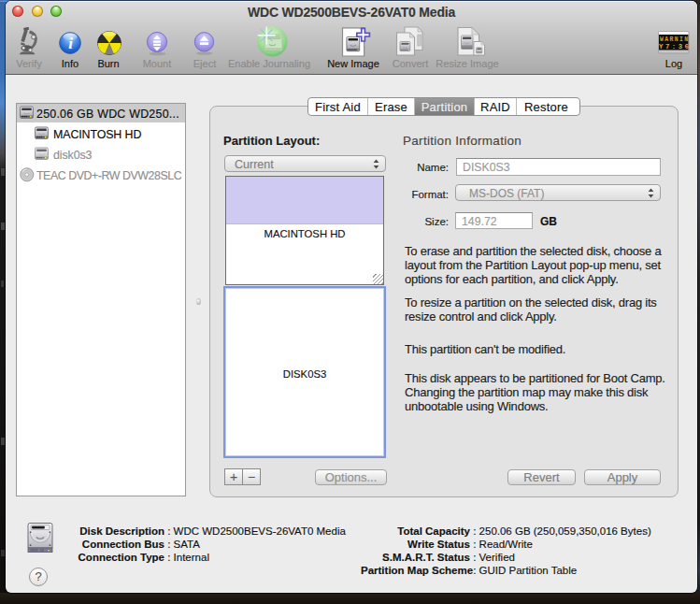 This screenshot has width=700, height=604. I want to click on svg-text: WARNIN, so click(674, 39).